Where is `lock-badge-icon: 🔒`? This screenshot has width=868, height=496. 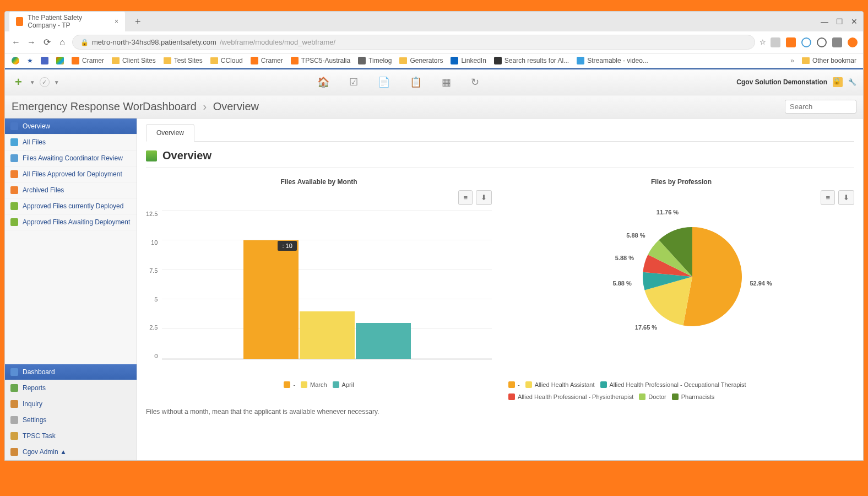
lock-badge-icon: 🔒 is located at coordinates (838, 82).